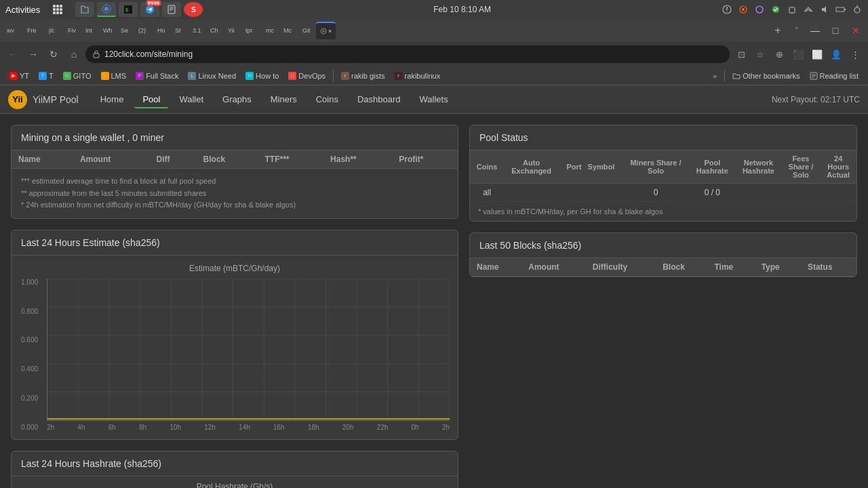 The width and height of the screenshot is (868, 488). Describe the element at coordinates (663, 245) in the screenshot. I see `last-blocks-header: Last 50 Blocks (sha256)` at that location.